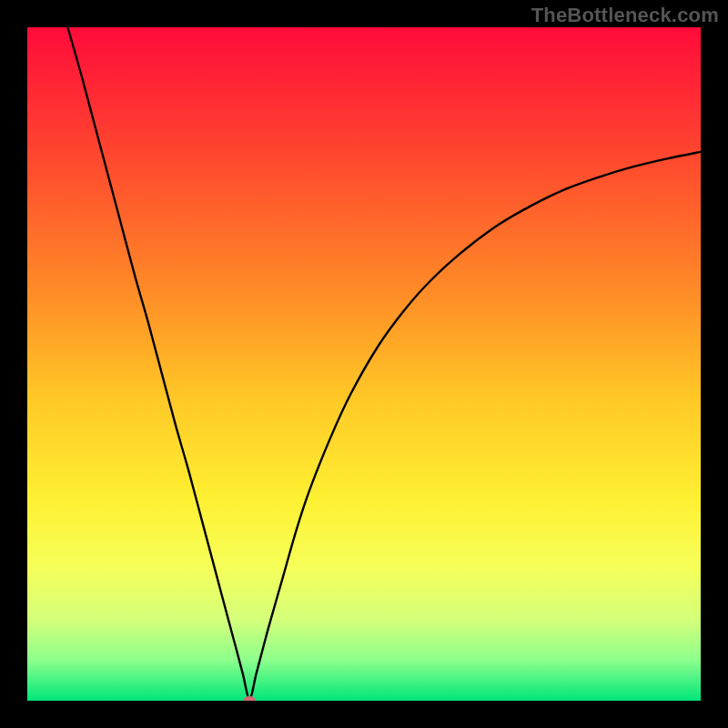 The height and width of the screenshot is (728, 728). What do you see at coordinates (625, 15) in the screenshot?
I see `watermark-text: TheBottleneck.com` at bounding box center [625, 15].